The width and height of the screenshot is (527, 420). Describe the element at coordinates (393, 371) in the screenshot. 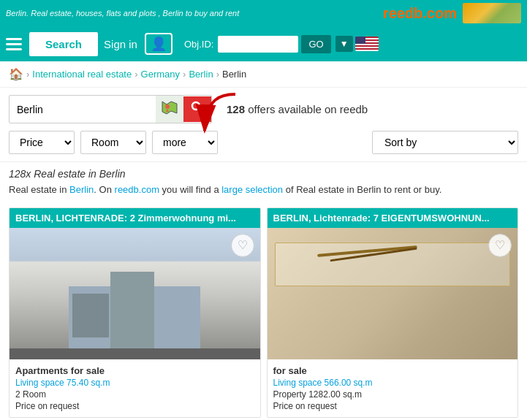

I see `listing-2-type: for sale` at that location.